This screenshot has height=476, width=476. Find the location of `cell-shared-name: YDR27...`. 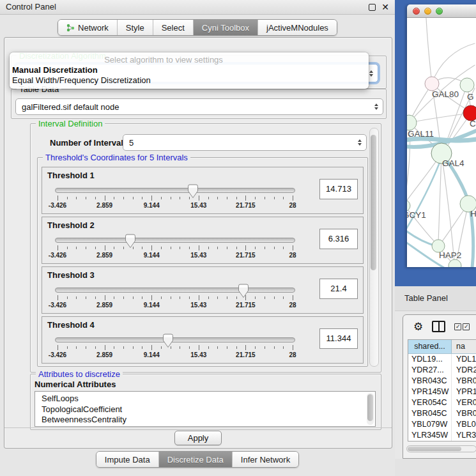

cell-shared-name: YDR27... is located at coordinates (430, 371).